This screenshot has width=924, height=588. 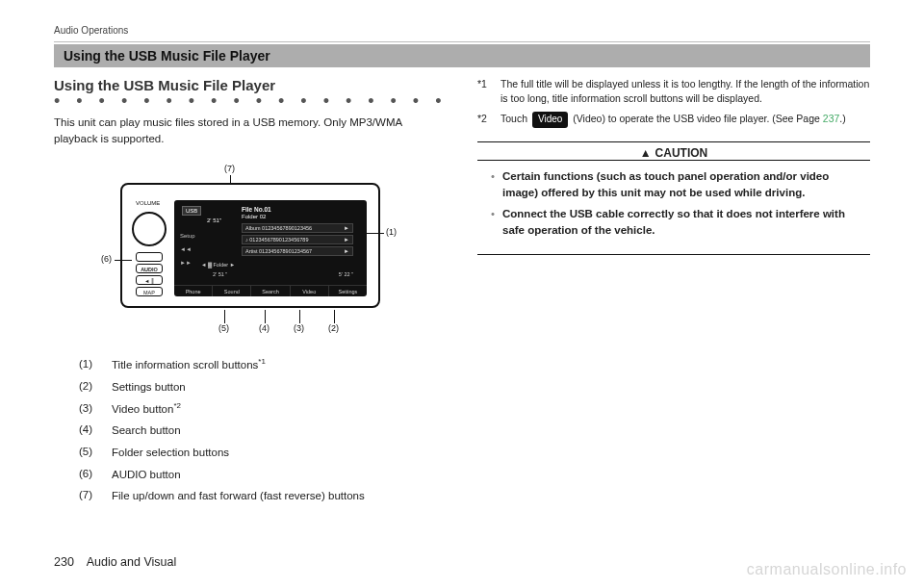 I want to click on volume-knob-label: VOLUME, so click(x=148, y=203).